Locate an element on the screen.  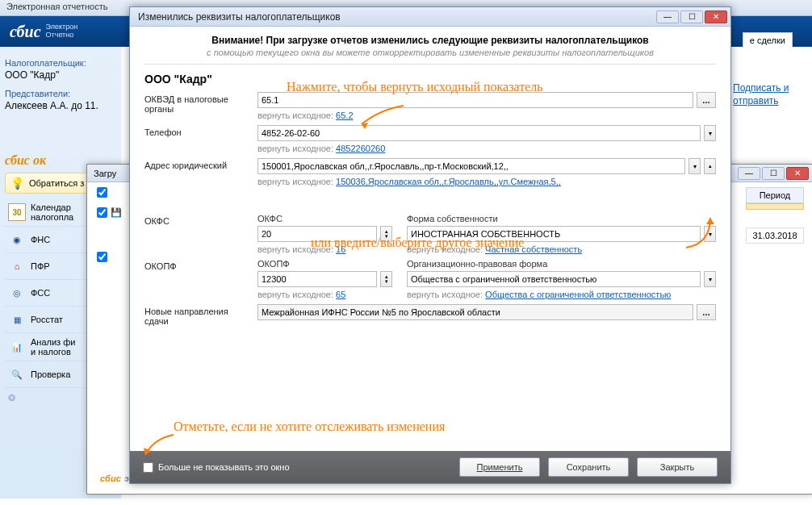
reps-value: Алексеев А.А. до 11. is located at coordinates (61, 106).